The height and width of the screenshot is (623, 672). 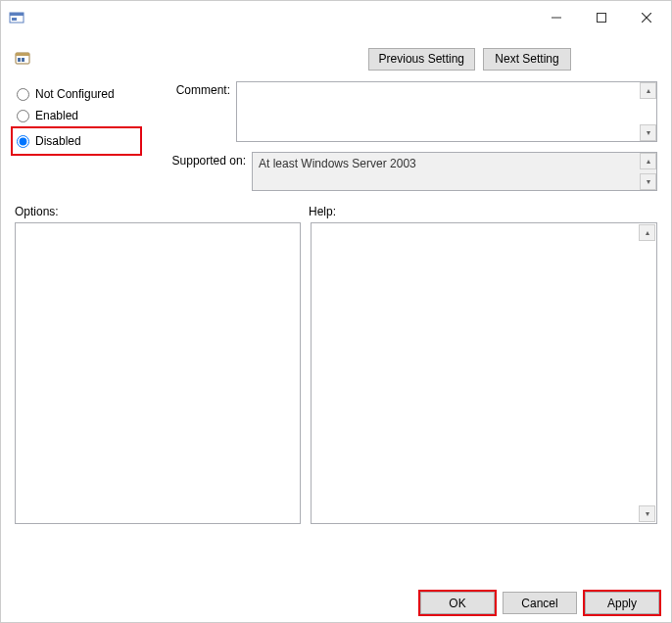 I want to click on previous-setting-button: Previous Setting, so click(x=421, y=59).